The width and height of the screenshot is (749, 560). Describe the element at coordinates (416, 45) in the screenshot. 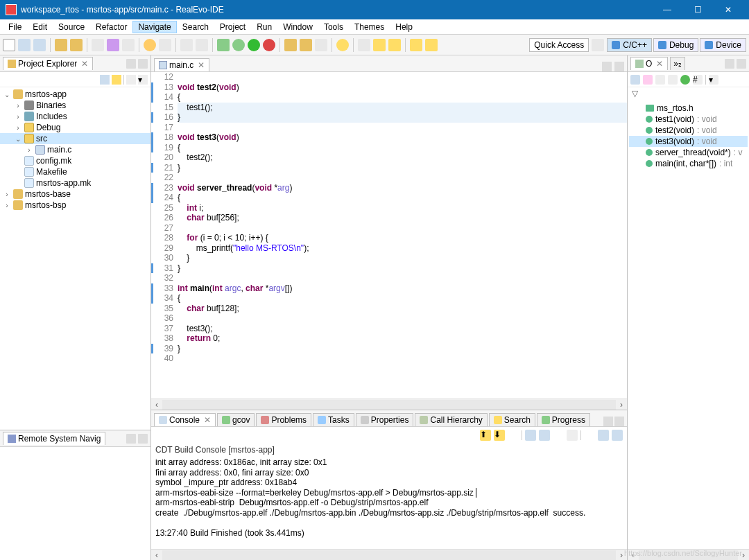

I see `back-icon` at that location.